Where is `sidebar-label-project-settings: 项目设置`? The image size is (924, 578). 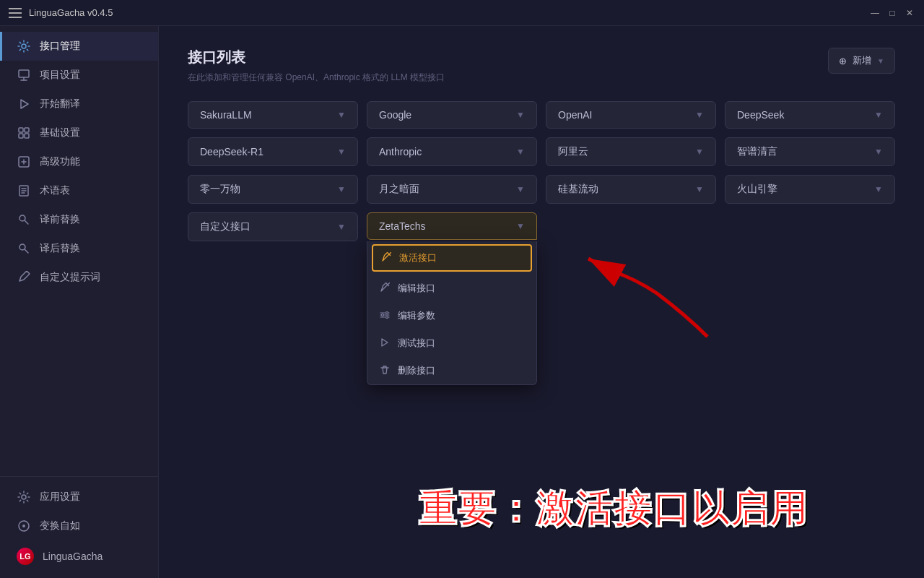
sidebar-label-project-settings: 项目设置 is located at coordinates (60, 75).